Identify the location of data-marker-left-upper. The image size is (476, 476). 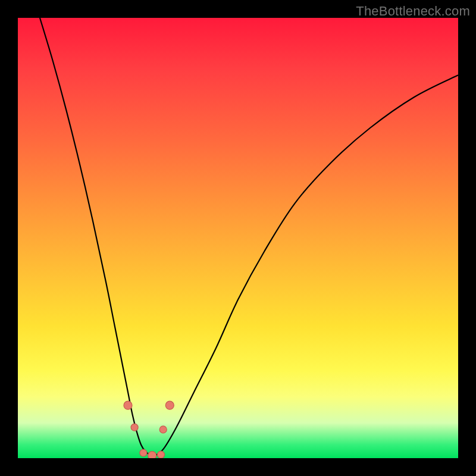
(128, 405).